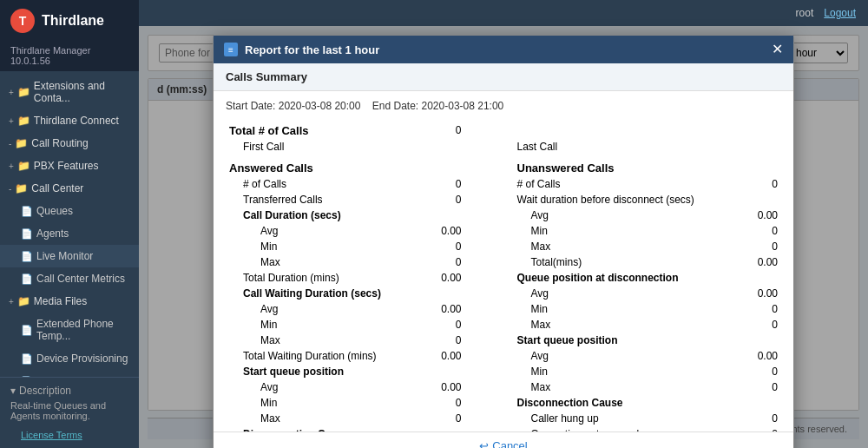  Describe the element at coordinates (630, 147) in the screenshot. I see `last-call-label: Last Call` at that location.